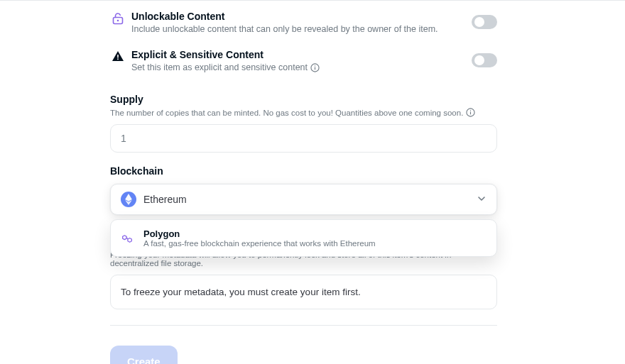 The width and height of the screenshot is (625, 364). Describe the element at coordinates (287, 113) in the screenshot. I see `supply-hint: The number of copies that can be minted.…` at that location.